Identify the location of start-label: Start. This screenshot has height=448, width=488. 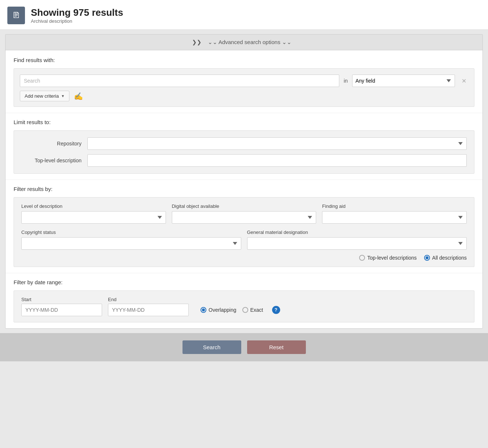
(62, 300).